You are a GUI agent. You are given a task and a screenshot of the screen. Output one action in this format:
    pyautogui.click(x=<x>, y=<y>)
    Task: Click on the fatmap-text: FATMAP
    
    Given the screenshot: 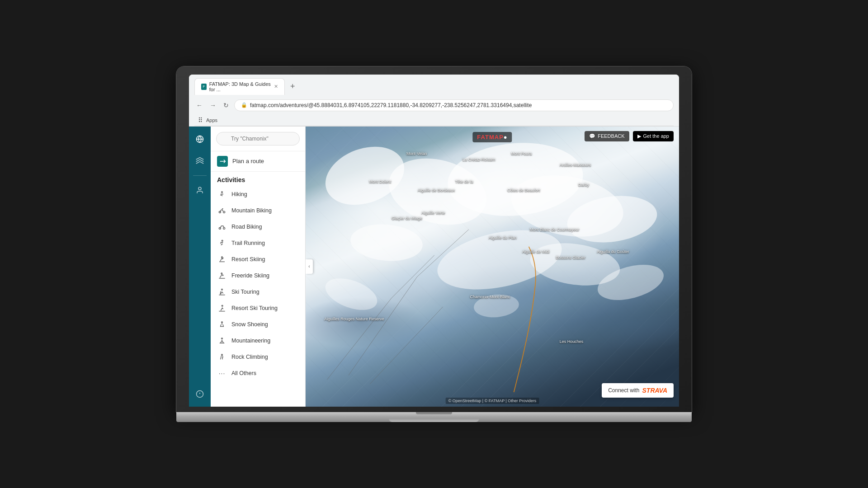 What is the action you would take?
    pyautogui.click(x=490, y=137)
    